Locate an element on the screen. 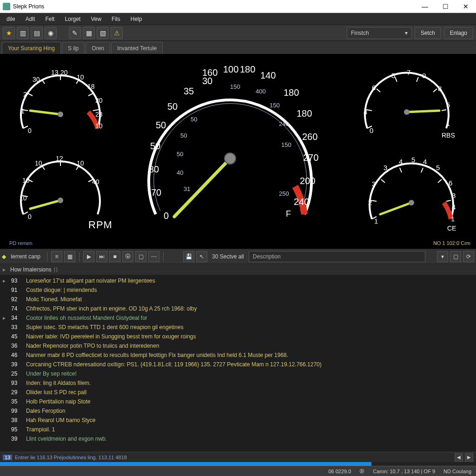  panel-tab-imalersions: How Imalersions ⟨⟩ is located at coordinates (34, 270).